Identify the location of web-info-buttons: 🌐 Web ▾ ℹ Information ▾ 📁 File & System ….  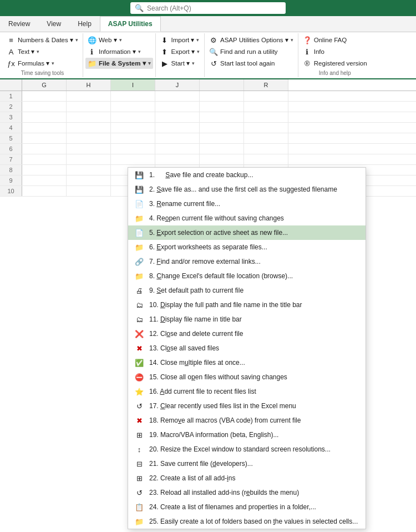
(119, 52).